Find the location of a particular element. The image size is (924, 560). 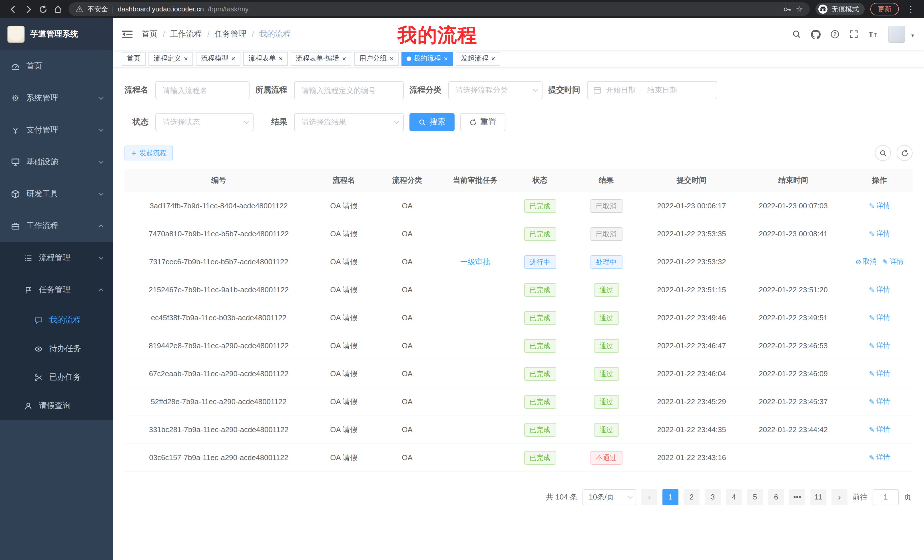

cell-id: 3ad174fb-7b9d-11ec-8404-acde48001122 is located at coordinates (219, 206).